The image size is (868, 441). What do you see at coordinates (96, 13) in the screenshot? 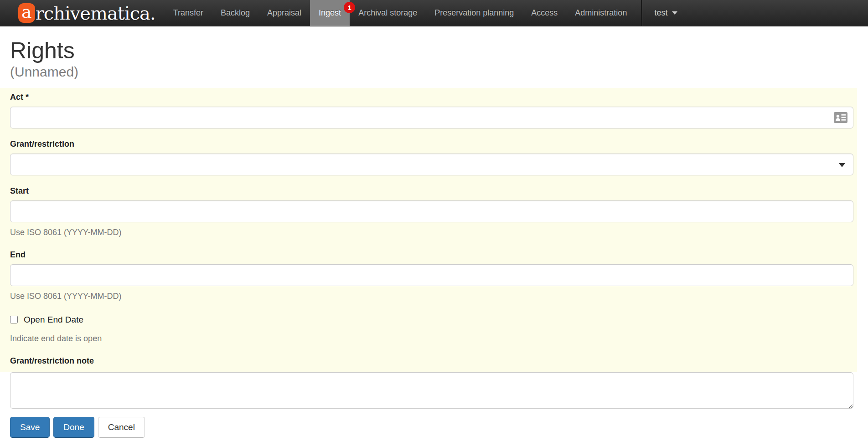
I see `logo-wordmark: rchivematica.` at bounding box center [96, 13].